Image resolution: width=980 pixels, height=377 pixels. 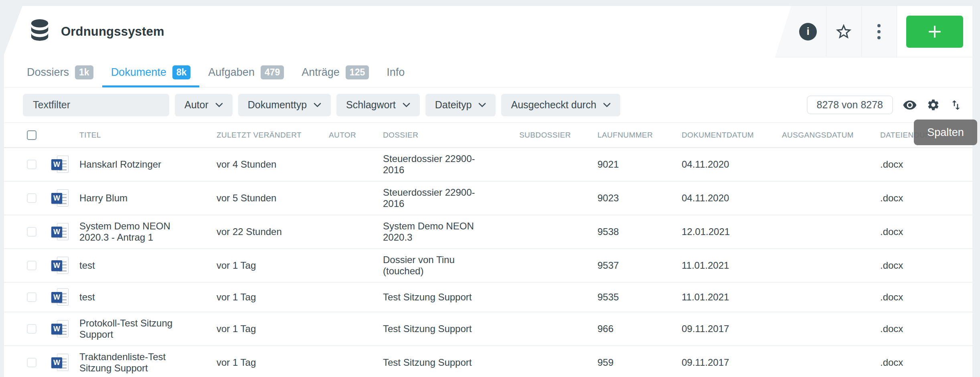 I want to click on filter-autor: Autor, so click(x=204, y=105).